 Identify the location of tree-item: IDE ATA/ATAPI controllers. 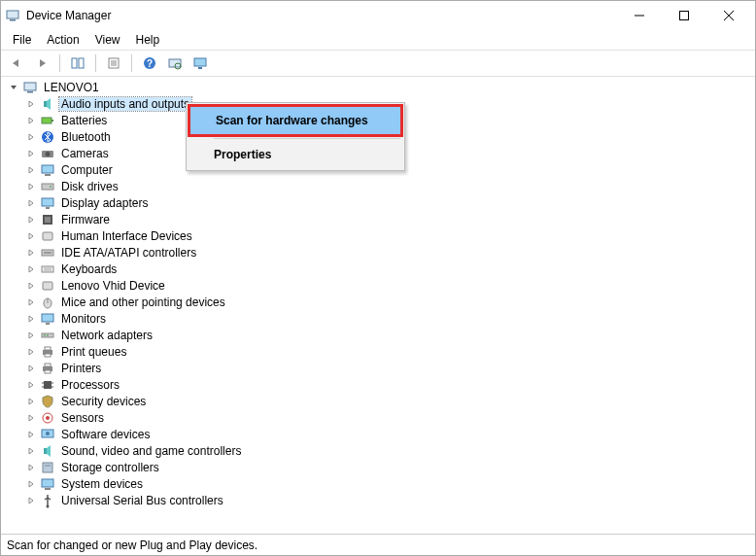
(378, 253).